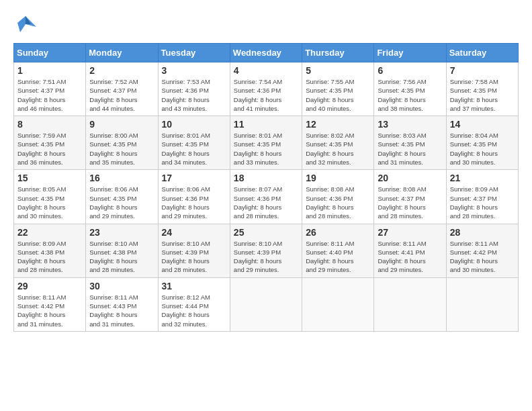 The width and height of the screenshot is (532, 411). I want to click on day-number: 10, so click(194, 124).